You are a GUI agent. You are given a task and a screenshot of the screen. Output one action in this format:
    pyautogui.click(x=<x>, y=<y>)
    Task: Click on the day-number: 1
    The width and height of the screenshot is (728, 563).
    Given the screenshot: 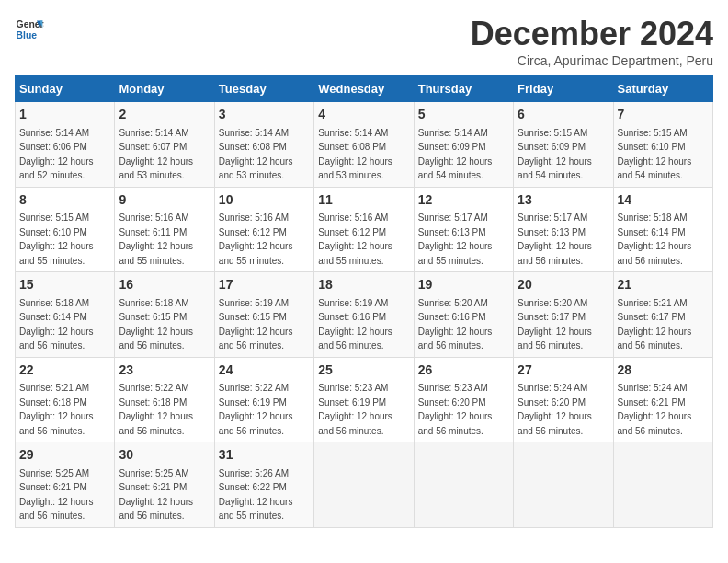 What is the action you would take?
    pyautogui.click(x=64, y=115)
    